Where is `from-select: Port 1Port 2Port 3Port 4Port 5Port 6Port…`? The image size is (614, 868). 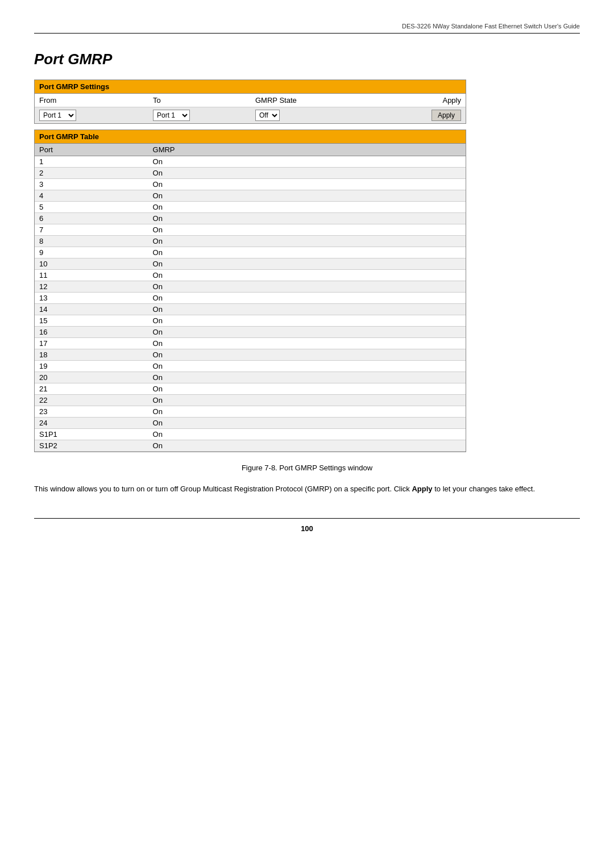 from-select: Port 1Port 2Port 3Port 4Port 5Port 6Port… is located at coordinates (58, 115).